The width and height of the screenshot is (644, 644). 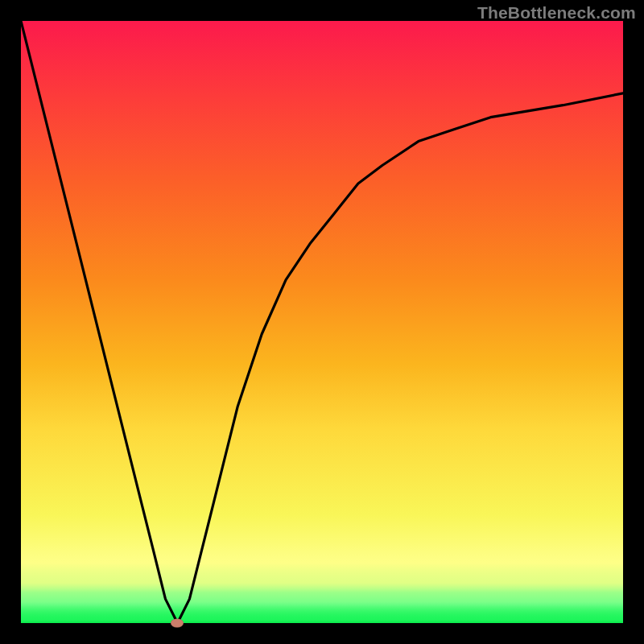 What do you see at coordinates (177, 623) in the screenshot?
I see `minimum-marker-icon` at bounding box center [177, 623].